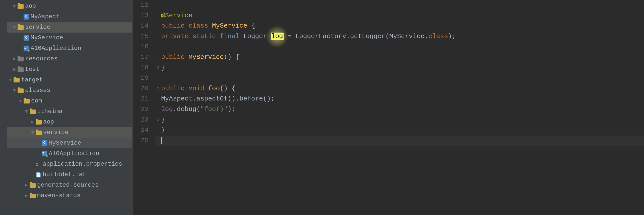 Image resolution: width=644 pixels, height=215 pixels. What do you see at coordinates (196, 88) in the screenshot?
I see `keyword-token: void` at bounding box center [196, 88].